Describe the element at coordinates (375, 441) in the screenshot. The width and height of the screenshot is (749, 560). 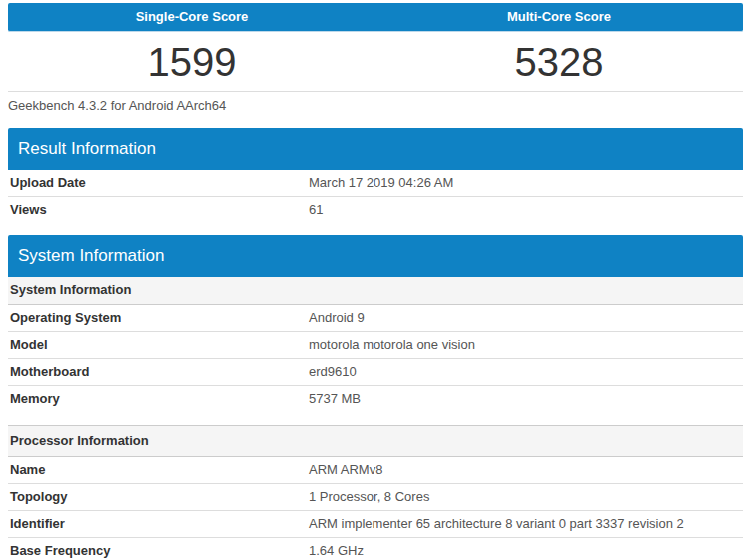
I see `table-subheader-row: Processor Information` at that location.